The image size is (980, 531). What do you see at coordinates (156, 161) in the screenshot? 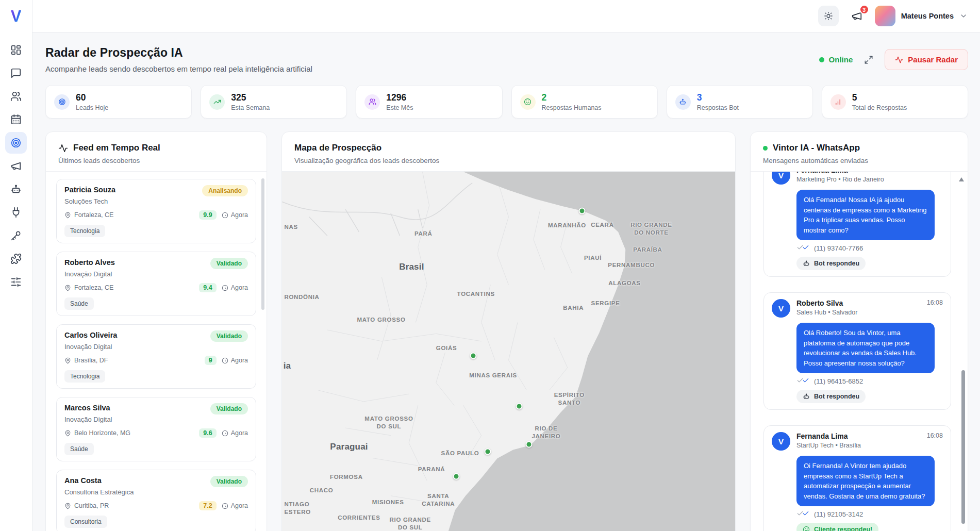
I see `feed-panel-subtitle: Últimos leads descobertos` at bounding box center [156, 161].